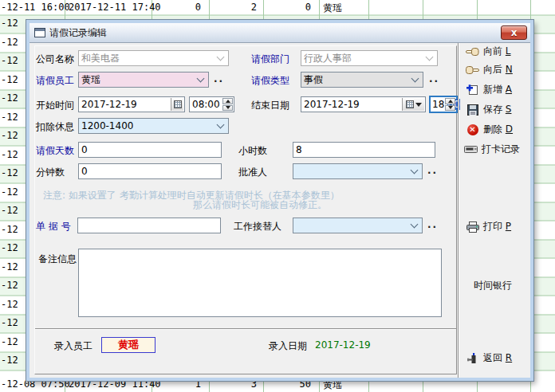 The height and width of the screenshot is (392, 555). What do you see at coordinates (432, 225) in the screenshot?
I see `substitute-browse-button: ..` at bounding box center [432, 225].